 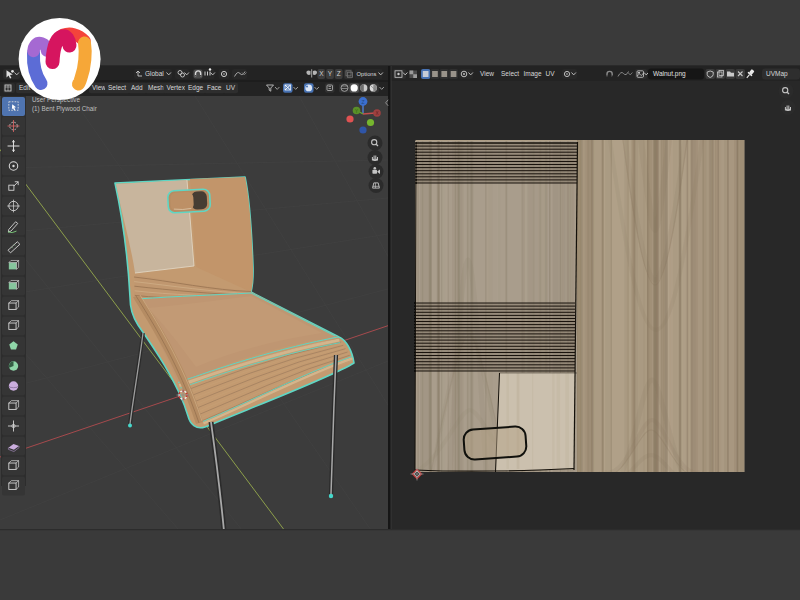 What do you see at coordinates (154, 74) in the screenshot?
I see `svg-text: Global` at bounding box center [154, 74].